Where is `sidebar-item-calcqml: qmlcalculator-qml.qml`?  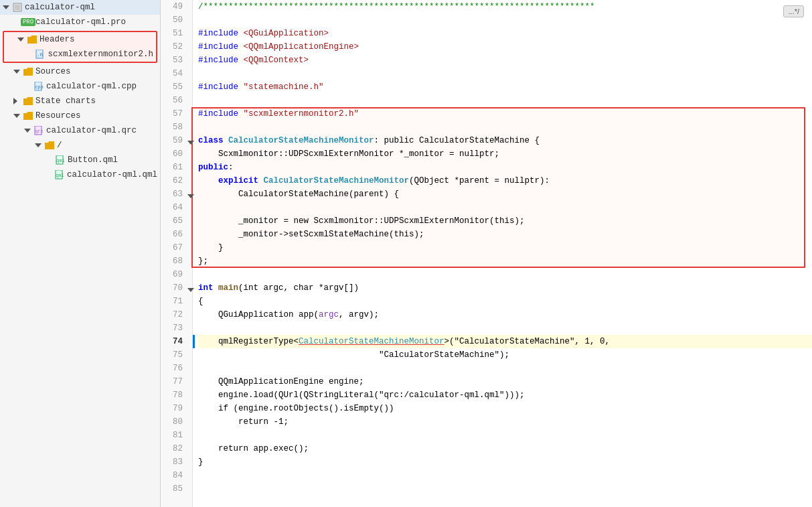 sidebar-item-calcqml: qmlcalculator-qml.qml is located at coordinates (80, 175).